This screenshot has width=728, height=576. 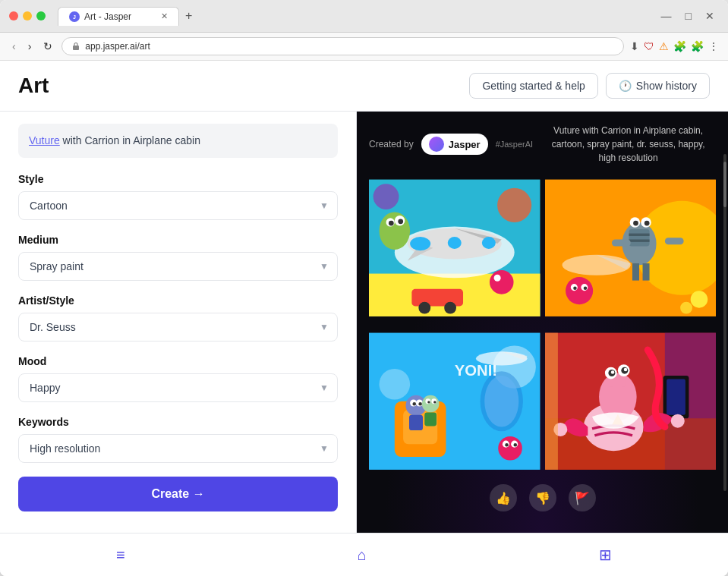 I want to click on keywords-section: Keywords High resolution 4K Detailed Viv…, so click(x=178, y=439).